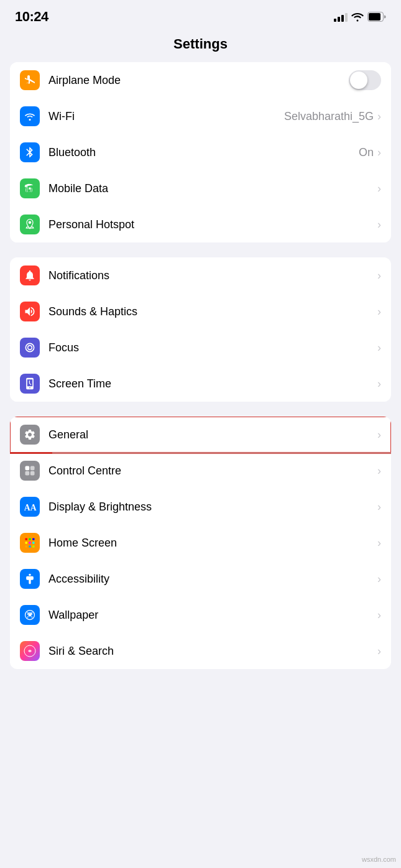 Image resolution: width=401 pixels, height=868 pixels. What do you see at coordinates (379, 312) in the screenshot?
I see `sounds-chevron: ›` at bounding box center [379, 312].